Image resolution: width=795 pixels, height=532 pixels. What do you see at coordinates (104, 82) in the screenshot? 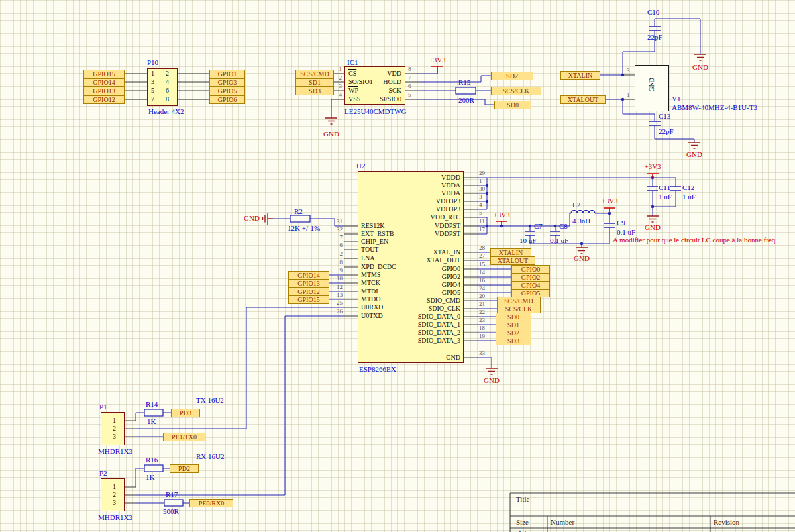
I see `port-gpio14-p10: GPIO14` at bounding box center [104, 82].